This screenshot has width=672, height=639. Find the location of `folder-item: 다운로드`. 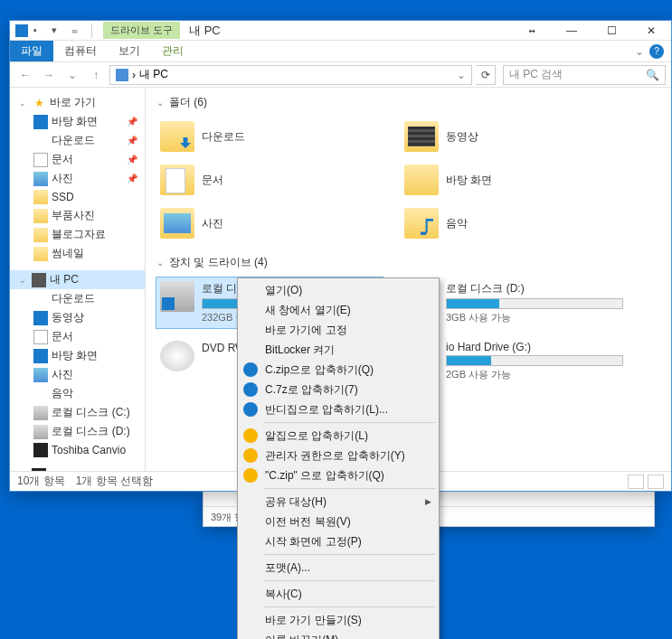

folder-item: 다운로드 is located at coordinates (270, 136).